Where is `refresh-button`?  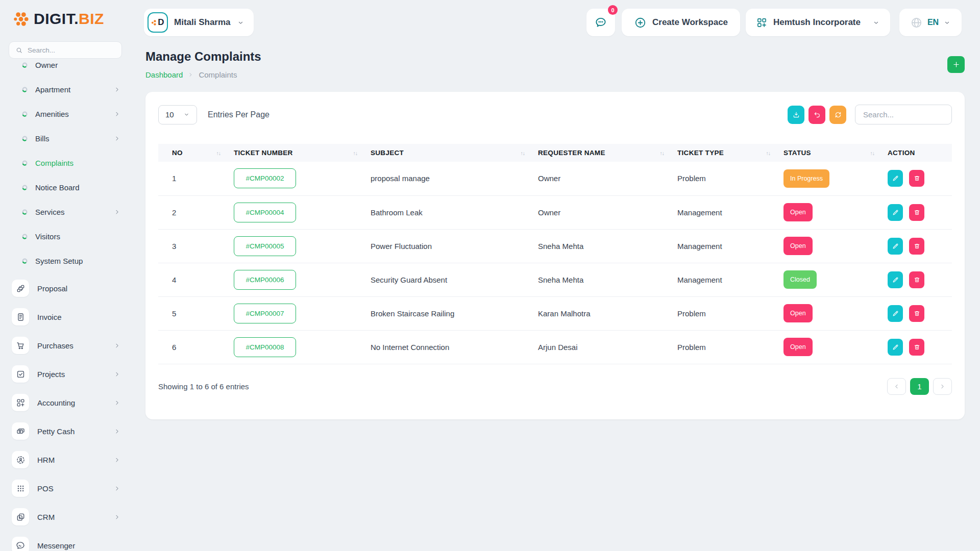
refresh-button is located at coordinates (838, 115).